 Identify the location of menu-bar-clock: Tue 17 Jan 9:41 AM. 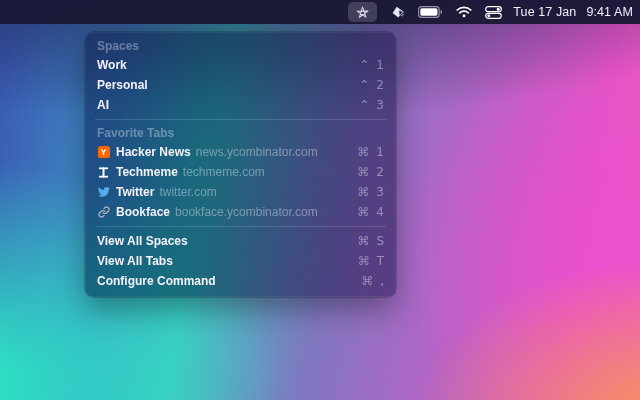
(573, 12).